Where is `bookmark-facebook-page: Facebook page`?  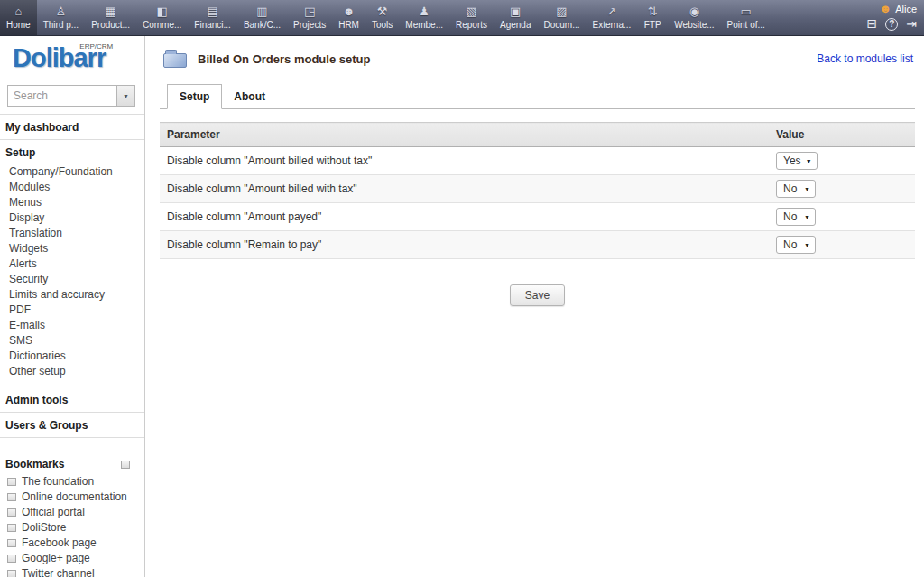 bookmark-facebook-page: Facebook page is located at coordinates (72, 544).